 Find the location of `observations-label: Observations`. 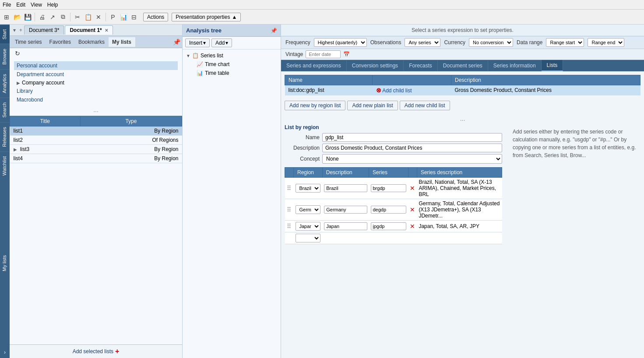

observations-label: Observations is located at coordinates (386, 42).